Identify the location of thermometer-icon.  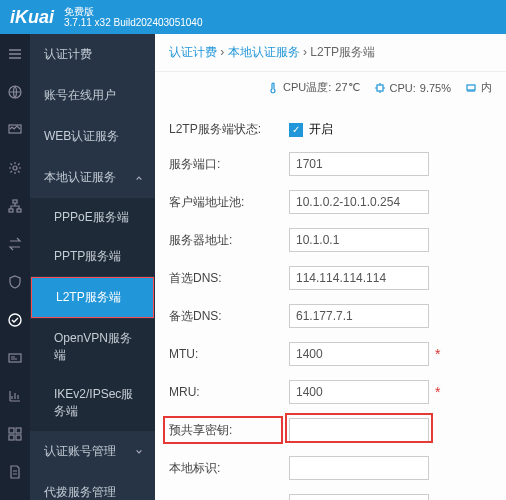
(273, 88).